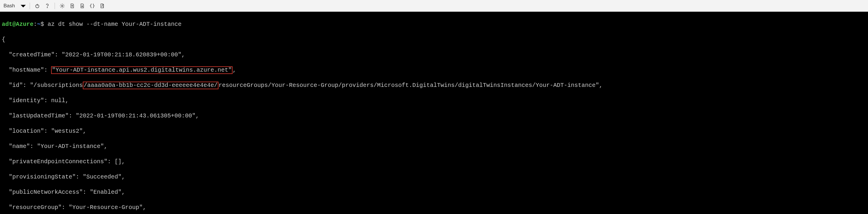 Image resolution: width=868 pixels, height=214 pixels. What do you see at coordinates (82, 6) in the screenshot?
I see `download-file-icon` at bounding box center [82, 6].